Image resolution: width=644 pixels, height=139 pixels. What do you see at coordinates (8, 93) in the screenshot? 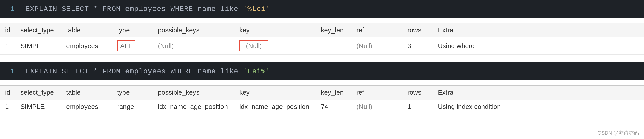
I see `col-header-id-2: id` at bounding box center [8, 93].